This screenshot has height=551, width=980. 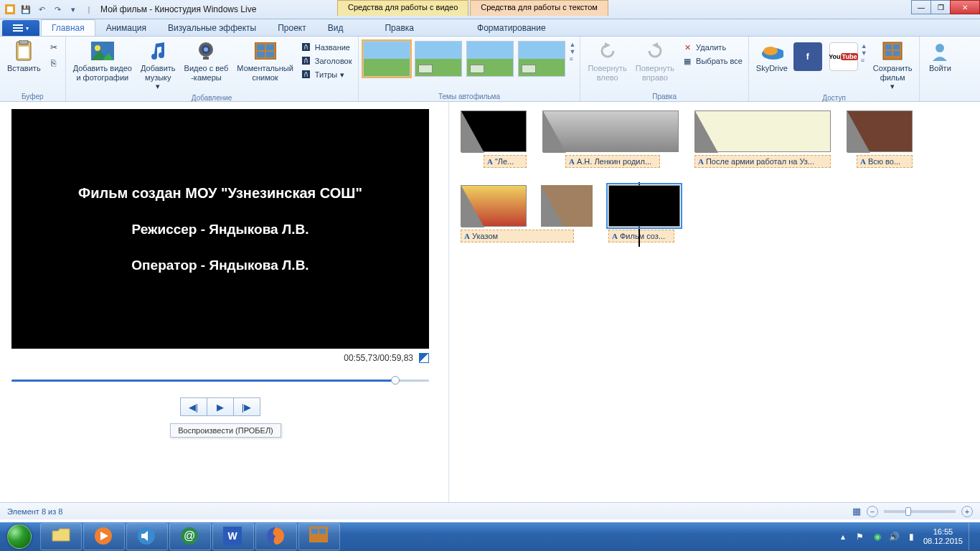 I want to click on clip-4: AВсю во..., so click(x=880, y=139).